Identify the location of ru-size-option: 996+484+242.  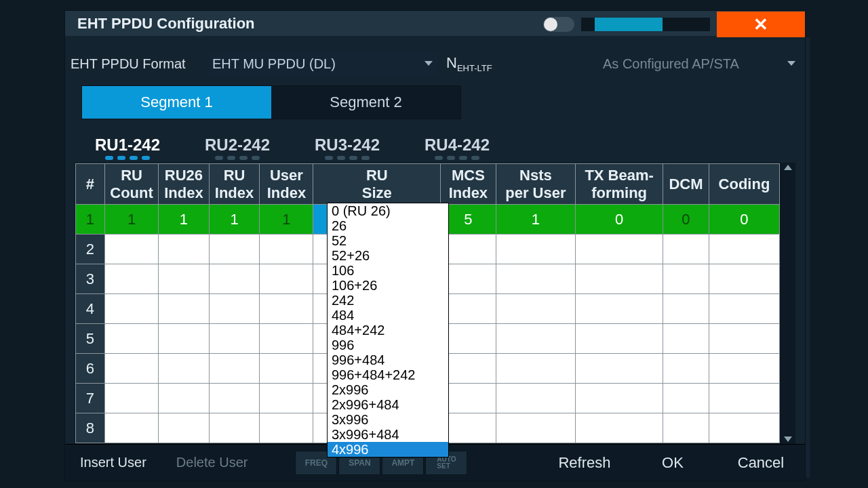
(388, 375).